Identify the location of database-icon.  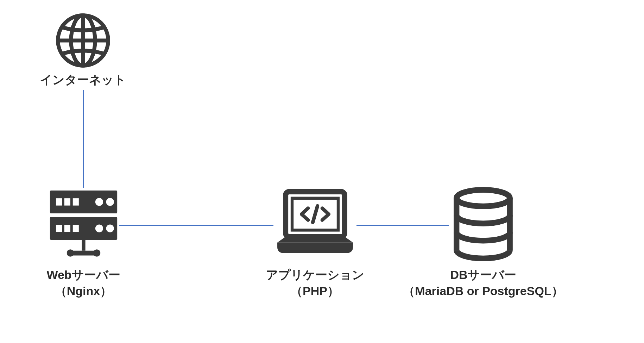
(483, 225).